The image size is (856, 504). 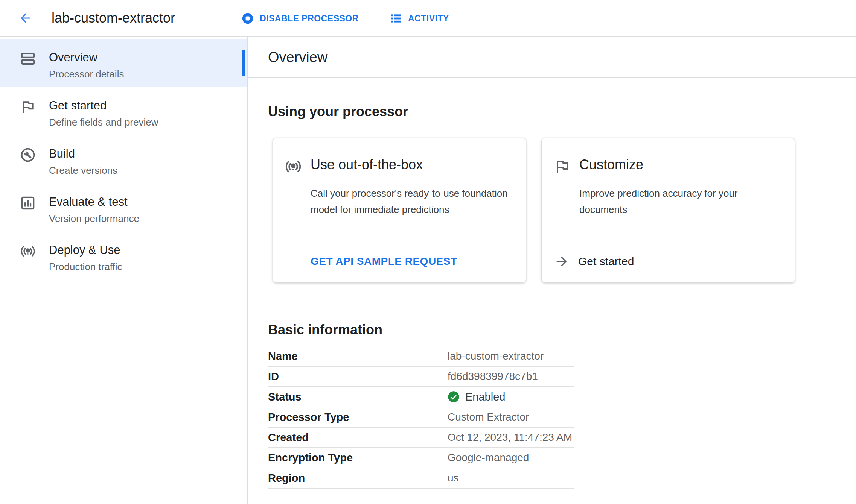 I want to click on arrow-forward-icon, so click(x=562, y=261).